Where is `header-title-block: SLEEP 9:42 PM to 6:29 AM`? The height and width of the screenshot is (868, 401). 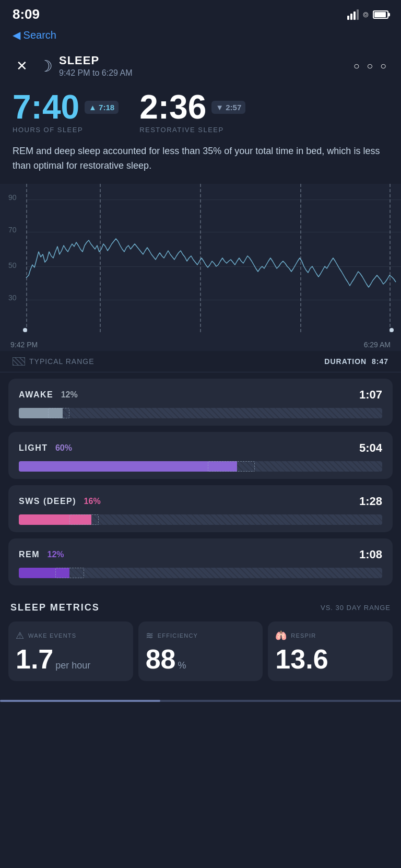 header-title-block: SLEEP 9:42 PM to 6:29 AM is located at coordinates (206, 66).